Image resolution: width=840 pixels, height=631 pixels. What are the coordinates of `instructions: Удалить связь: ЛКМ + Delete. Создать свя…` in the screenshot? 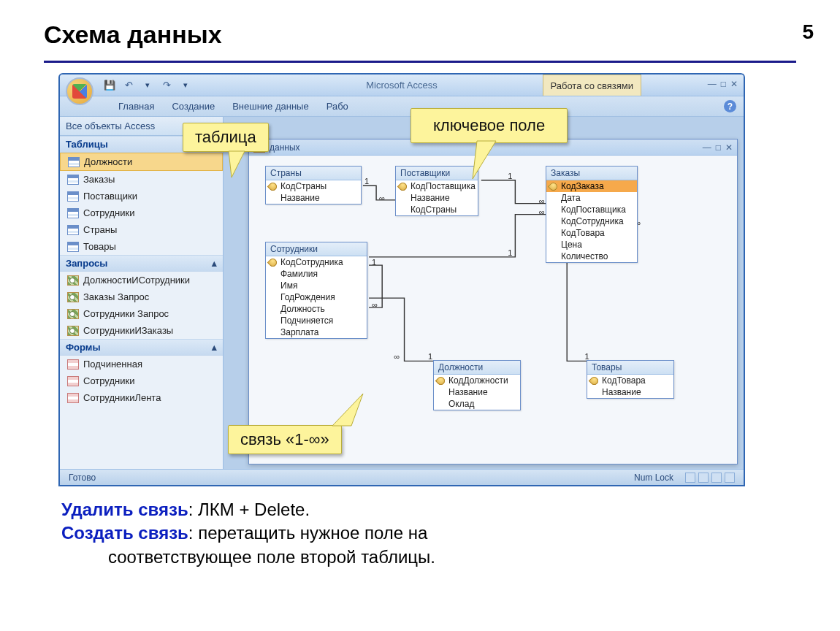 It's located at (429, 533).